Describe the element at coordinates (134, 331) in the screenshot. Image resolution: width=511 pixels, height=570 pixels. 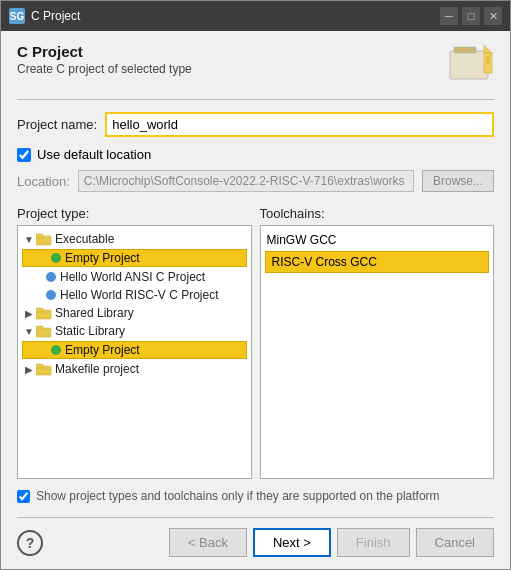
I see `tree-item-static-library: ▼ Static Library` at that location.